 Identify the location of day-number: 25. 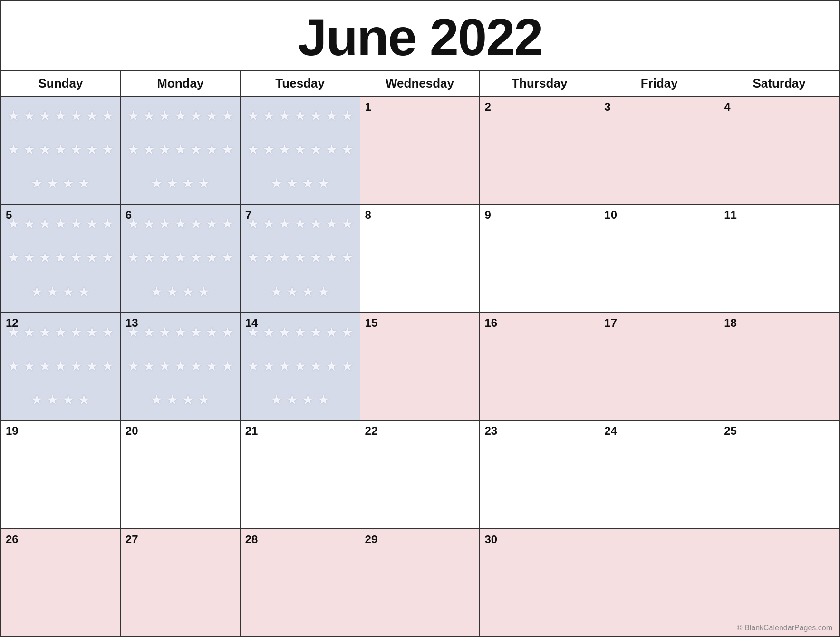
(779, 431).